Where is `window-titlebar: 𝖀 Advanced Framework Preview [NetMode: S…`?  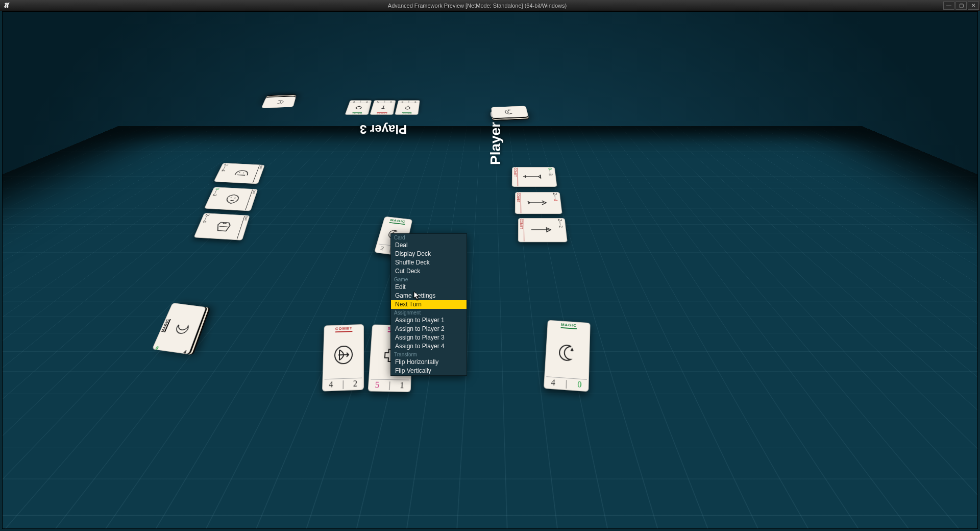 window-titlebar: 𝖀 Advanced Framework Preview [NetMode: S… is located at coordinates (490, 6).